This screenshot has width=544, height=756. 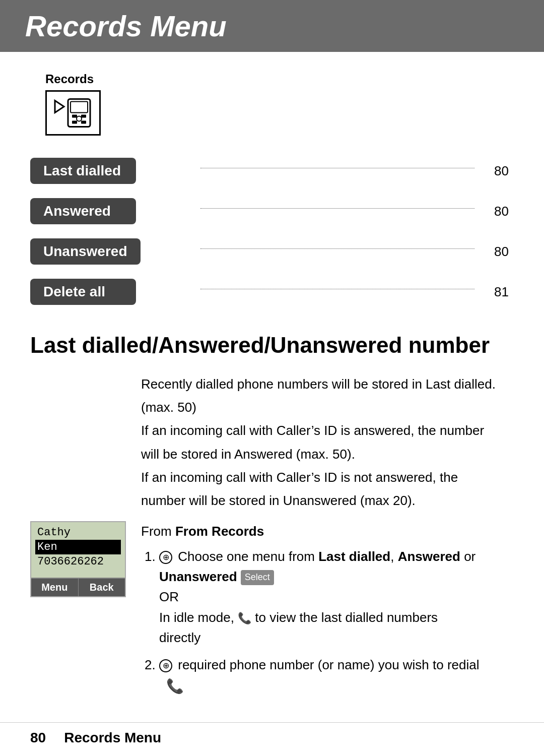 What do you see at coordinates (245, 618) in the screenshot?
I see `redial-icon: 📞` at bounding box center [245, 618].